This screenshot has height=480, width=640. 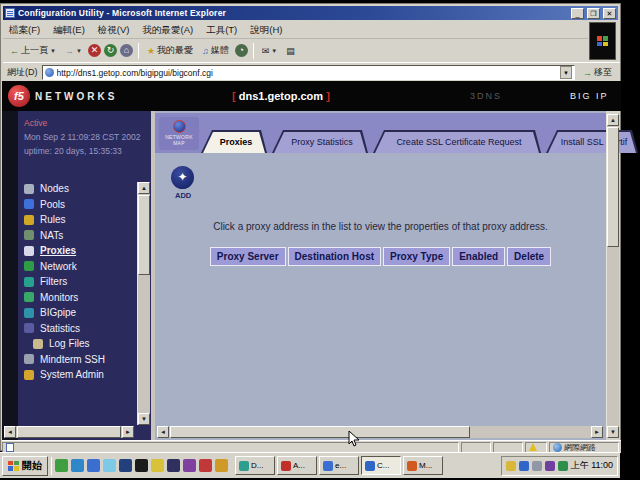 I want to click on sidebar-item-statistics: Statistics, so click(x=64, y=328).